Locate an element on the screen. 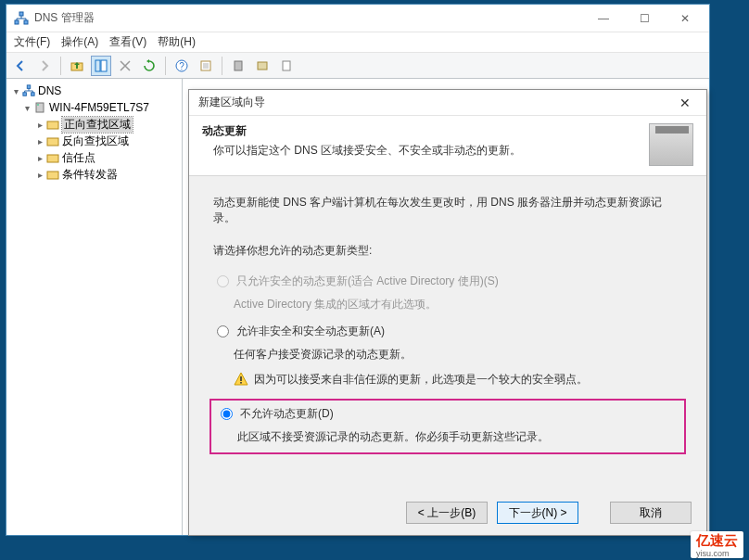 Image resolution: width=749 pixels, height=560 pixels. radio-secure-only is located at coordinates (222, 282).